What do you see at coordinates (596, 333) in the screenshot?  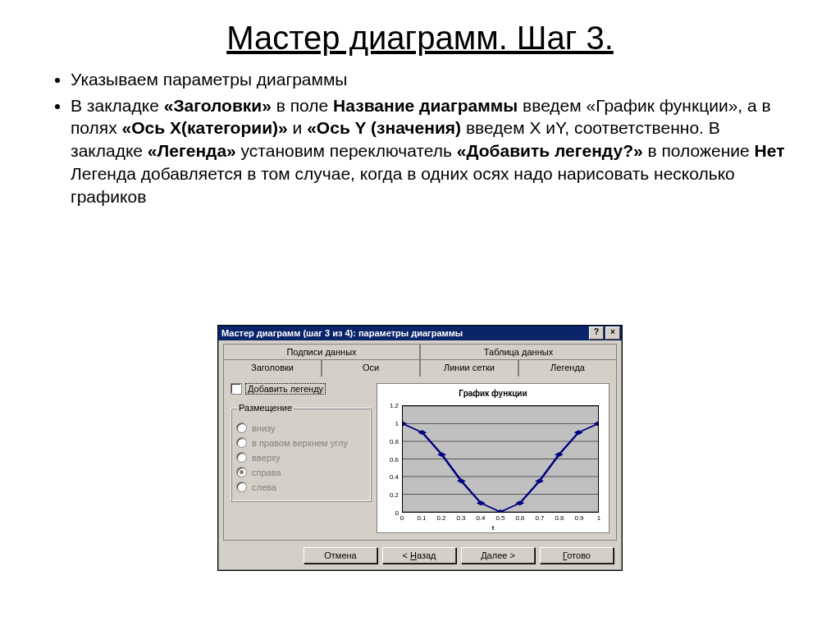 I see `help-button: ?` at bounding box center [596, 333].